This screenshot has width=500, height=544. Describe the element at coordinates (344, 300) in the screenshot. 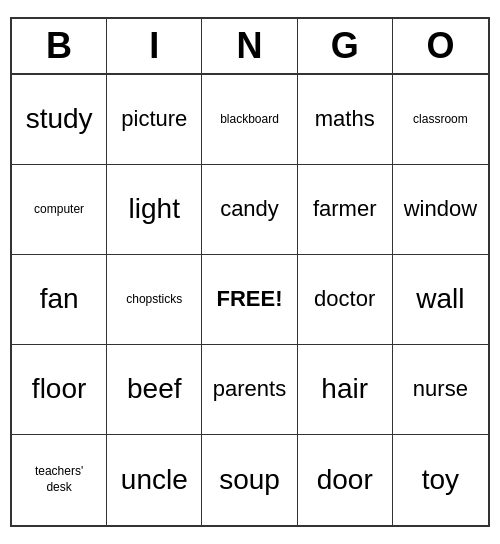

I see `cell-text: doctor` at that location.